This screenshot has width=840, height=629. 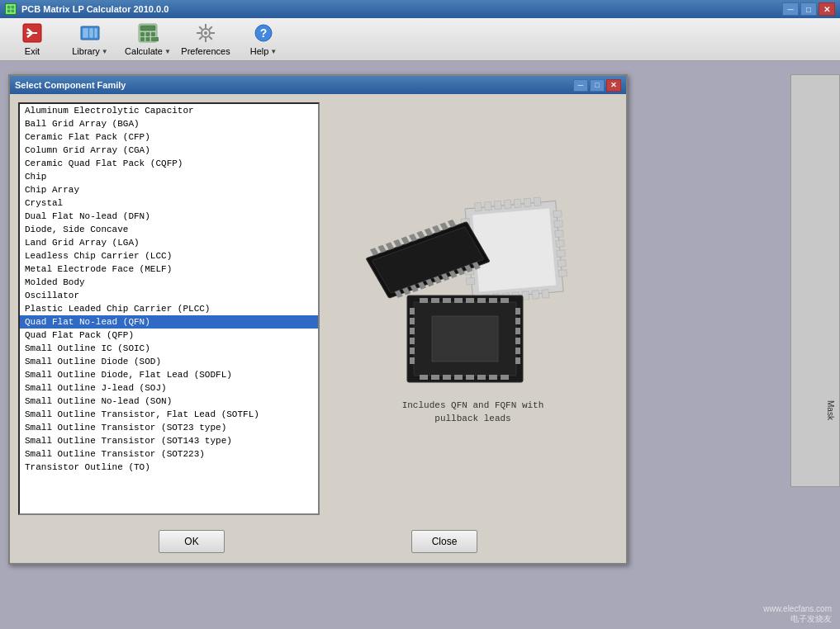 What do you see at coordinates (168, 269) in the screenshot?
I see `list-item: Metal Electrode Face (MELF)` at bounding box center [168, 269].